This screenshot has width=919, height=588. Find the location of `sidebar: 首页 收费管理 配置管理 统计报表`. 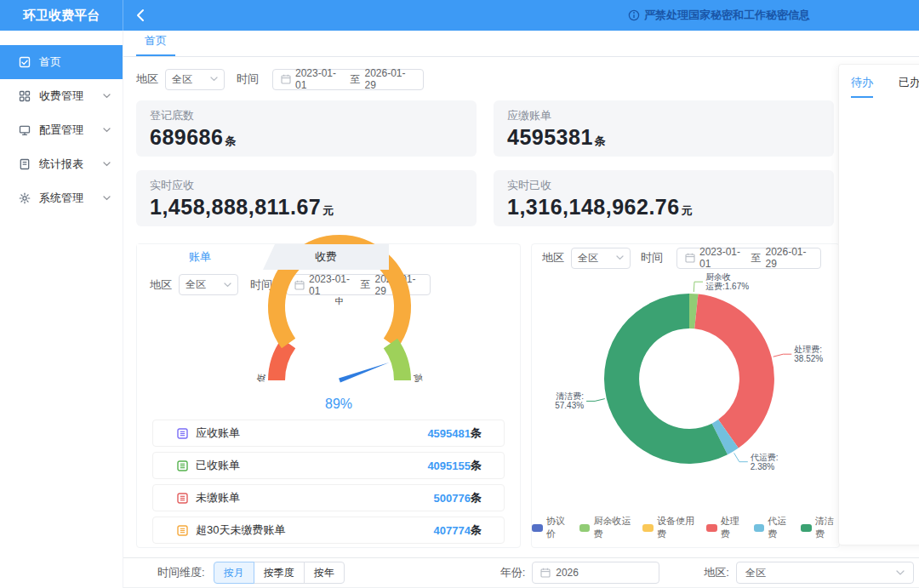

sidebar: 首页 收费管理 配置管理 统计报表 is located at coordinates (61, 310).